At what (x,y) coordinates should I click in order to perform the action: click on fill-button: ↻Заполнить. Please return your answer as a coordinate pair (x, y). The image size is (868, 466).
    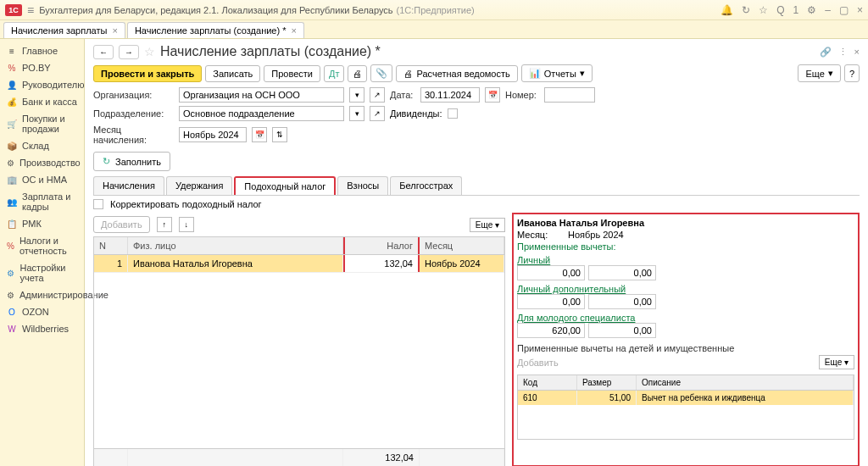
    Looking at the image, I should click on (132, 161).